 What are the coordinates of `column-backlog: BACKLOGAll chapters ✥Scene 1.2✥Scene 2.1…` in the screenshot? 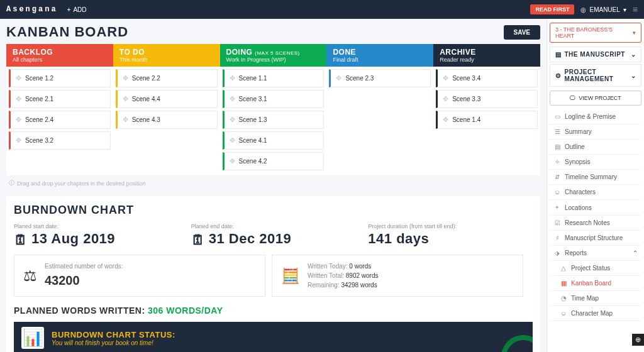 It's located at (60, 109).